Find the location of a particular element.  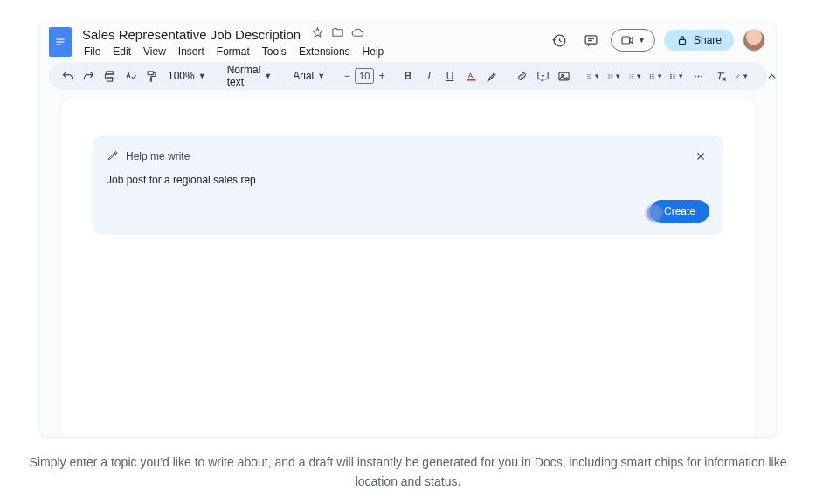

menu-help: Help is located at coordinates (374, 52).